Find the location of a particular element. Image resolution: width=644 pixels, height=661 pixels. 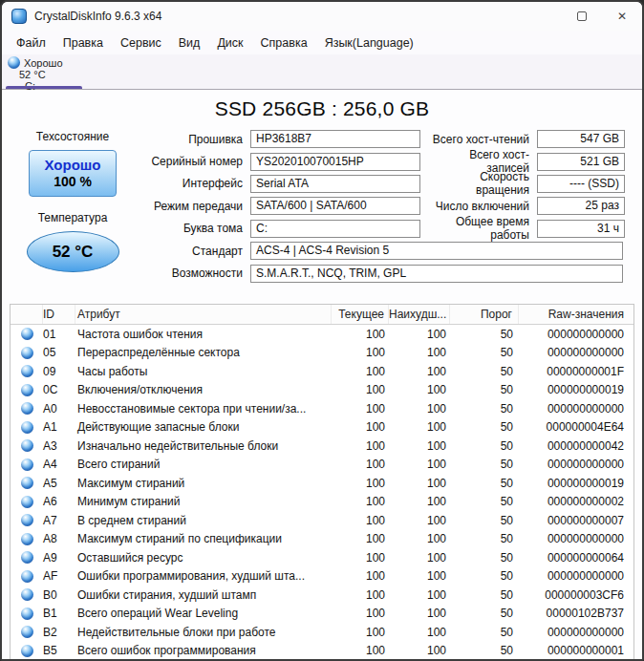

attribute-id: A3 is located at coordinates (59, 446).